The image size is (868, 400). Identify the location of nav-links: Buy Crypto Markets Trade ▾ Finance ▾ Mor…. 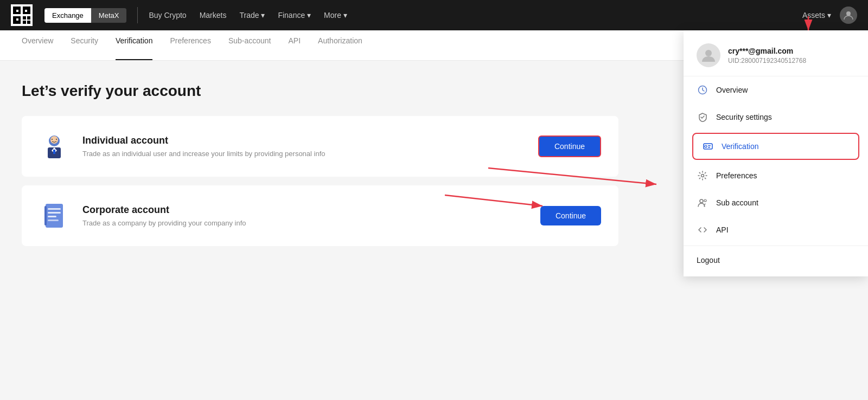
(475, 15).